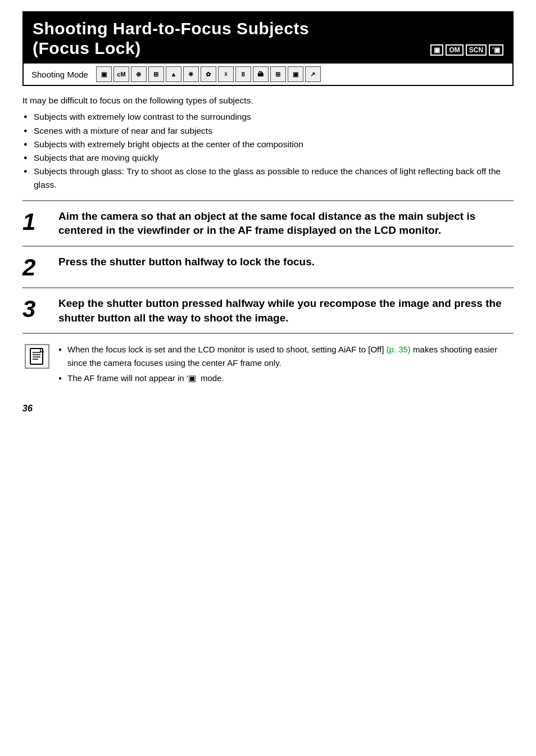  Describe the element at coordinates (37, 356) in the screenshot. I see `note-icon` at that location.